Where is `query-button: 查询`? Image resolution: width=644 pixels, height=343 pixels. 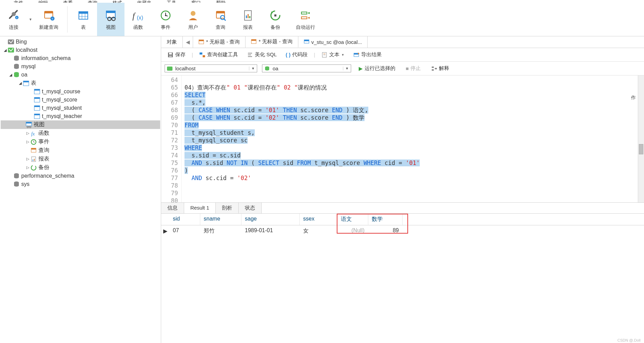
query-button: 查询 is located at coordinates (220, 19).